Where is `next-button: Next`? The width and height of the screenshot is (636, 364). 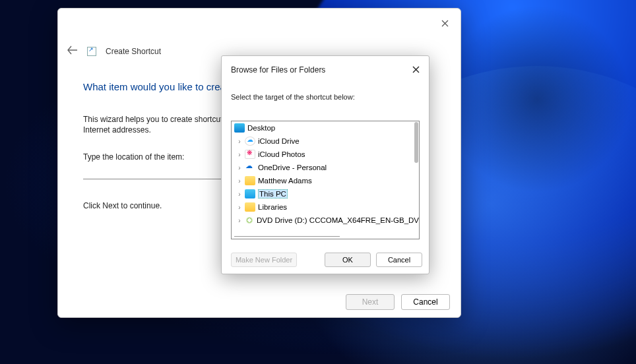 next-button: Next is located at coordinates (370, 302).